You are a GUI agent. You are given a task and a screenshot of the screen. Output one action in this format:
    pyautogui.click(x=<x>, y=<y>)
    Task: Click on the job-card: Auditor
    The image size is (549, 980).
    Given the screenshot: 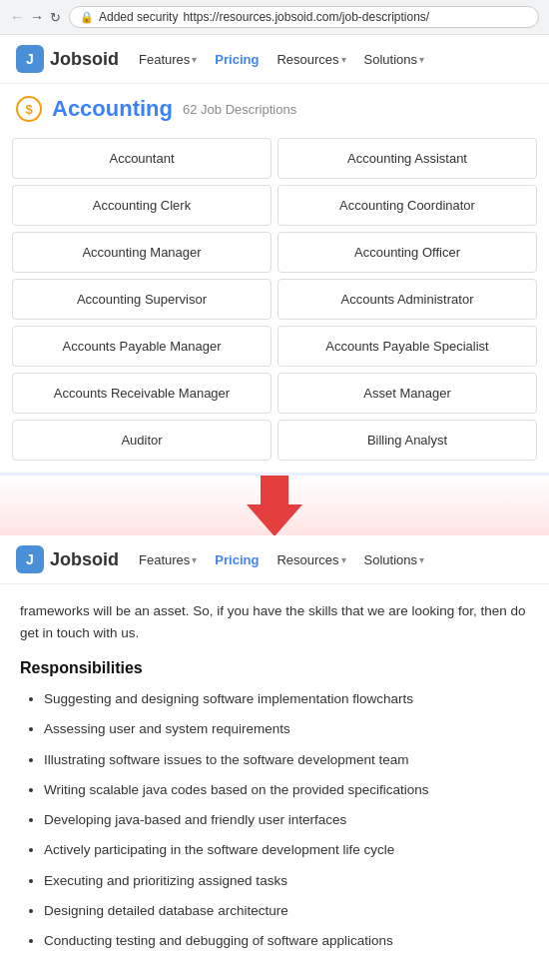 What is the action you would take?
    pyautogui.click(x=142, y=440)
    